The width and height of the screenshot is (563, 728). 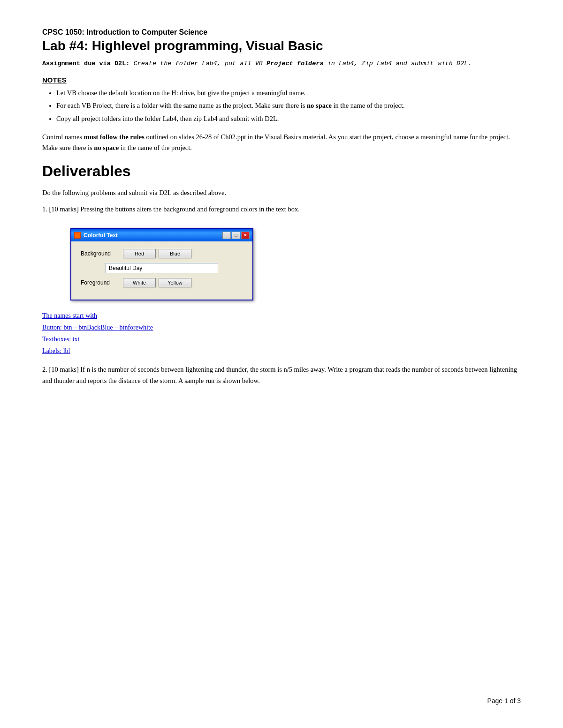 What do you see at coordinates (96, 235) in the screenshot?
I see `titlebar-left: Colorful Text` at bounding box center [96, 235].